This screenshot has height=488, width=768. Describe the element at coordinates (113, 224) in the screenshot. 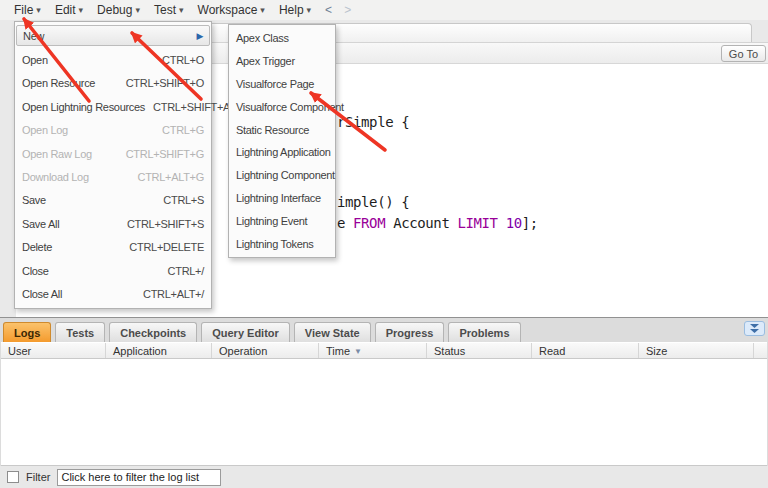

I see `file-menu-item-save-all: Save AllCTRL+SHIFT+S` at that location.